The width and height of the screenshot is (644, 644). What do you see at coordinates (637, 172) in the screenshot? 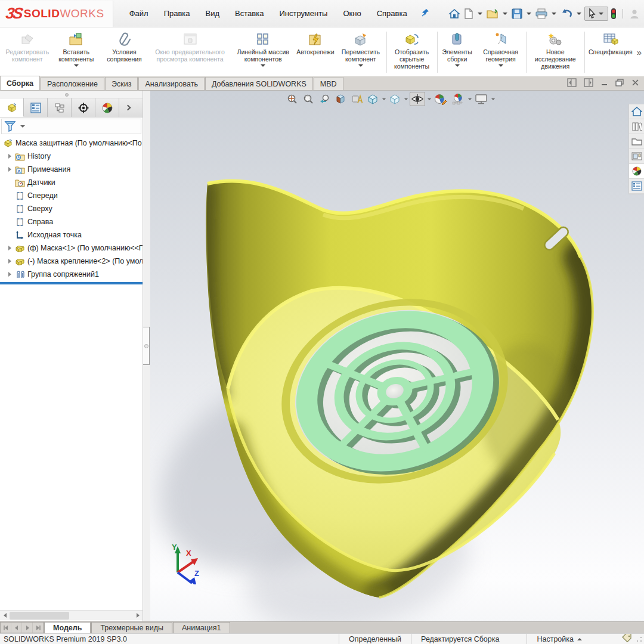
I see `appearances-scenes-tab` at bounding box center [637, 172].